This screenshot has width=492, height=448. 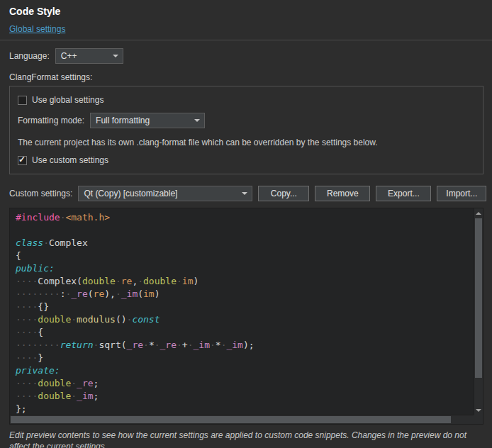 What do you see at coordinates (247, 142) in the screenshot?
I see `clang-format-note: The current project has its own .clang-f…` at bounding box center [247, 142].